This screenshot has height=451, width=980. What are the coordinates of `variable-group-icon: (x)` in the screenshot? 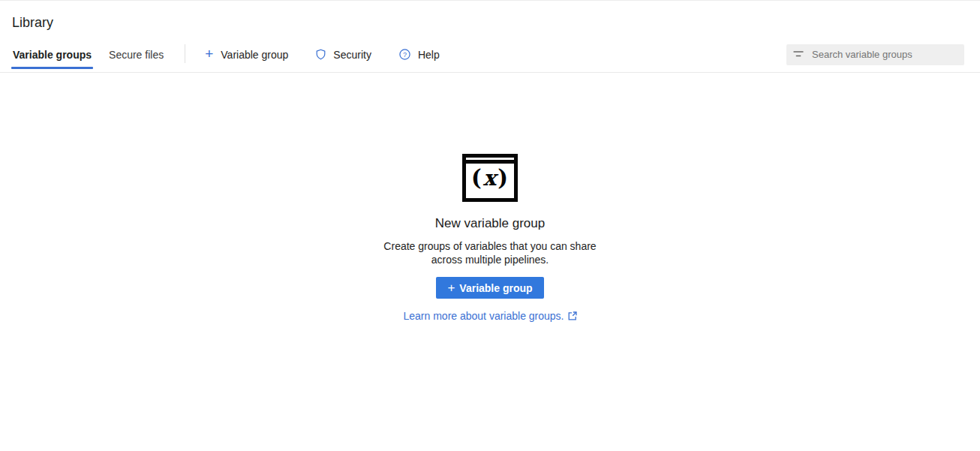 It's located at (490, 178).